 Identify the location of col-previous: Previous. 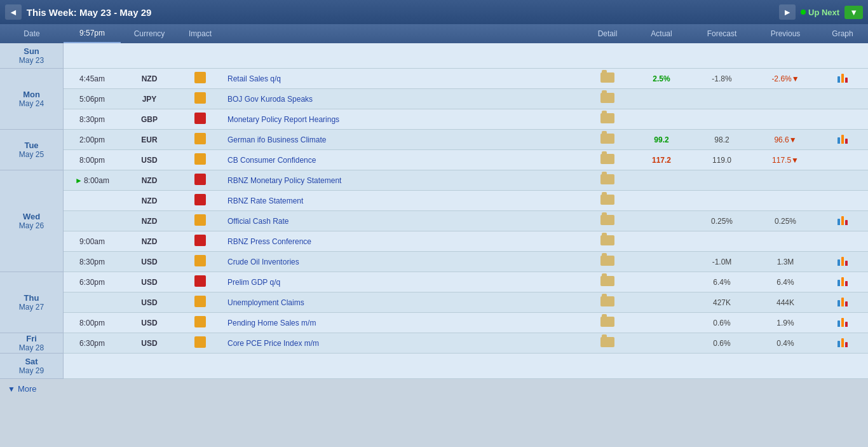
(785, 34).